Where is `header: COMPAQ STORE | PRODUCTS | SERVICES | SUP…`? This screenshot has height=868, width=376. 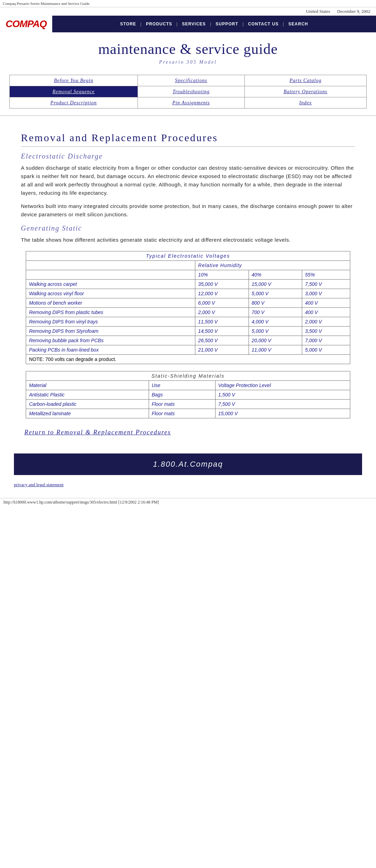
header: COMPAQ STORE | PRODUCTS | SERVICES | SUP… is located at coordinates (188, 24).